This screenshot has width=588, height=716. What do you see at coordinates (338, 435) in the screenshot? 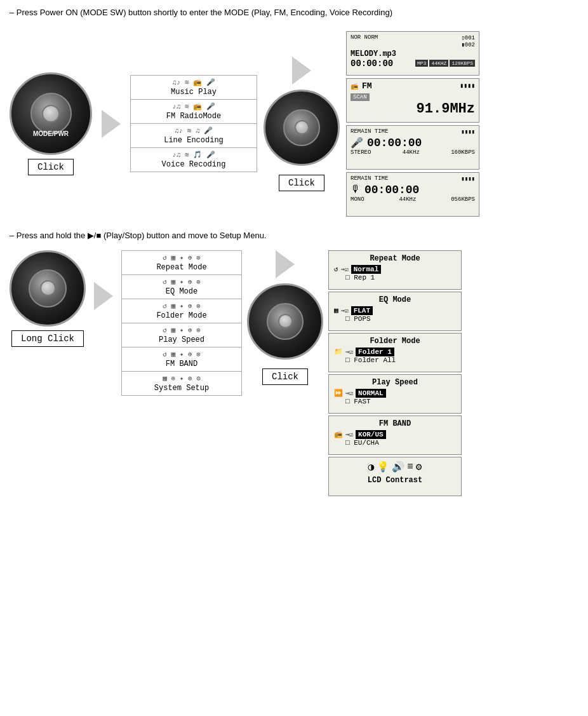
I see `fmband-icon: 📻` at bounding box center [338, 435].